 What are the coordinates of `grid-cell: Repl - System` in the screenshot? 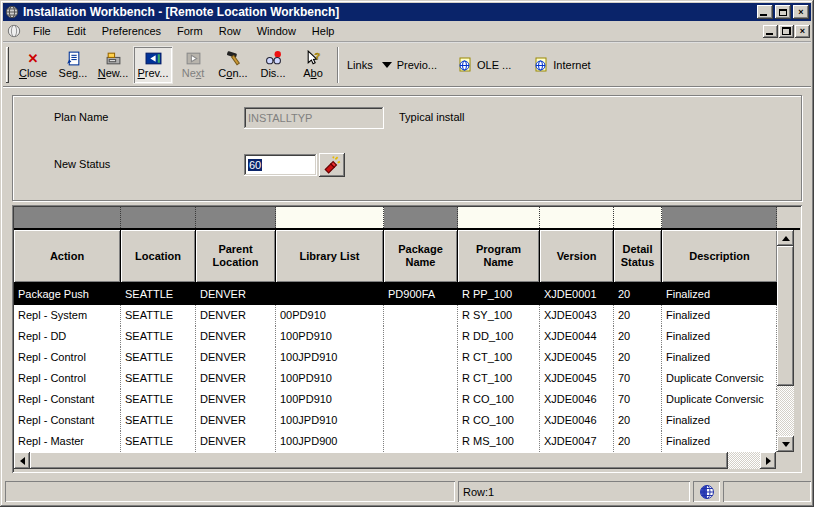 It's located at (68, 316).